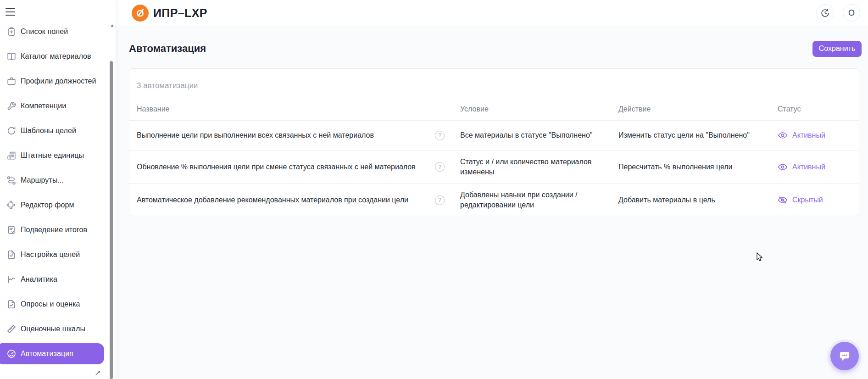 The image size is (868, 379). What do you see at coordinates (112, 26) in the screenshot?
I see `scroll-up-icon: ▲` at bounding box center [112, 26].